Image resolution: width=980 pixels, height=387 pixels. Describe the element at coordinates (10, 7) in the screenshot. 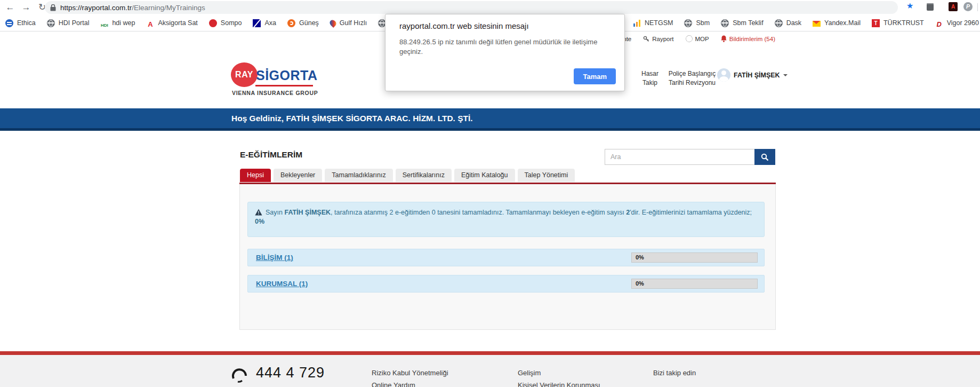

I see `back-icon: ←` at that location.